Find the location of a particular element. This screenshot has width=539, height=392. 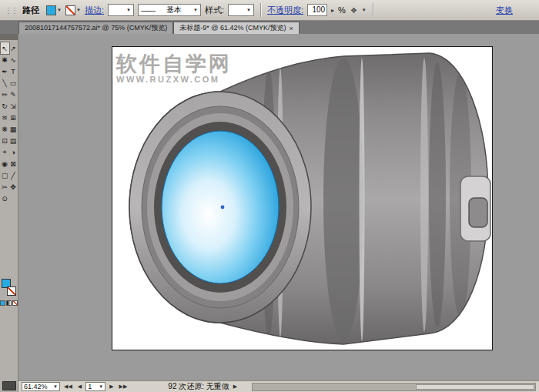

pencil-tool-icon: ✎ is located at coordinates (13, 95).